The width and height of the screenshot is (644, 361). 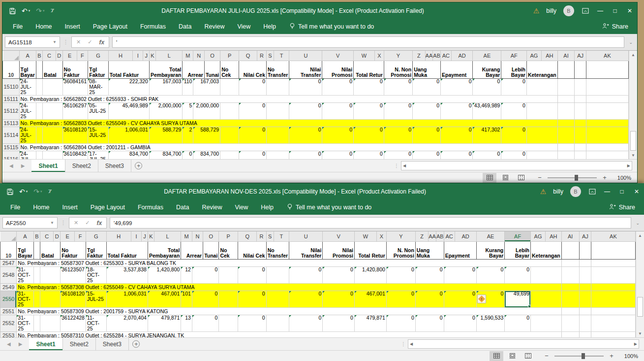 I want to click on cell-lebih_bayar: 49,699, so click(x=518, y=299).